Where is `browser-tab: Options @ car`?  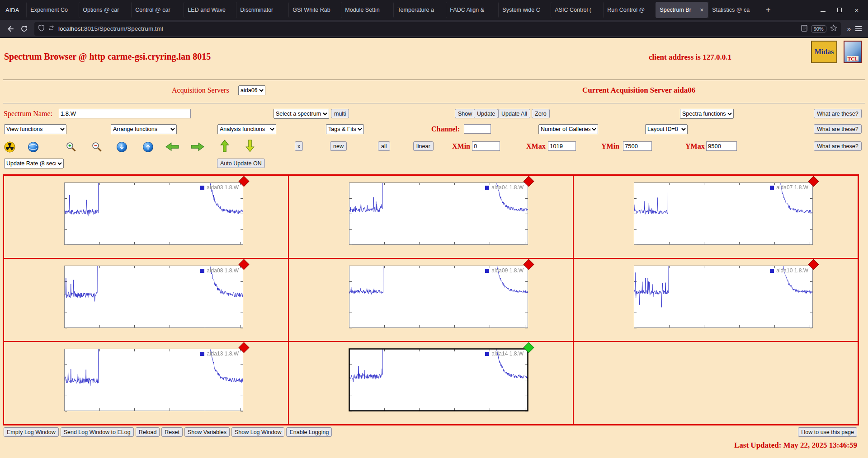
browser-tab: Options @ car is located at coordinates (105, 10).